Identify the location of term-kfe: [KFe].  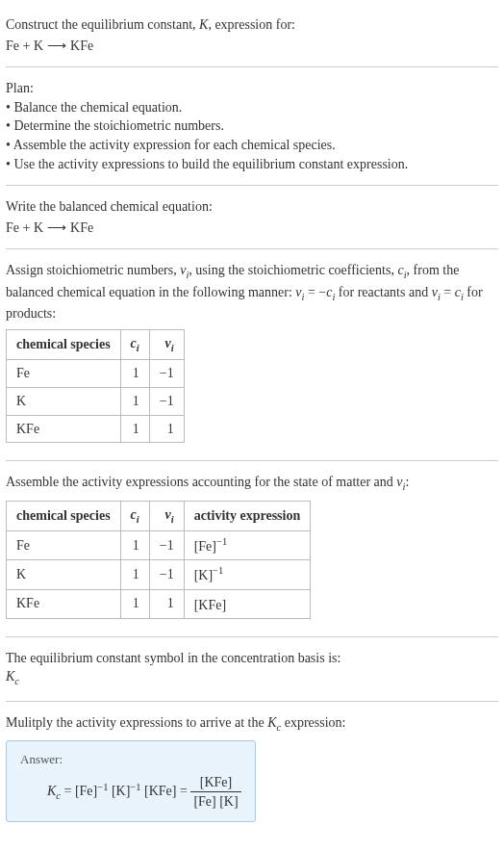
(160, 791).